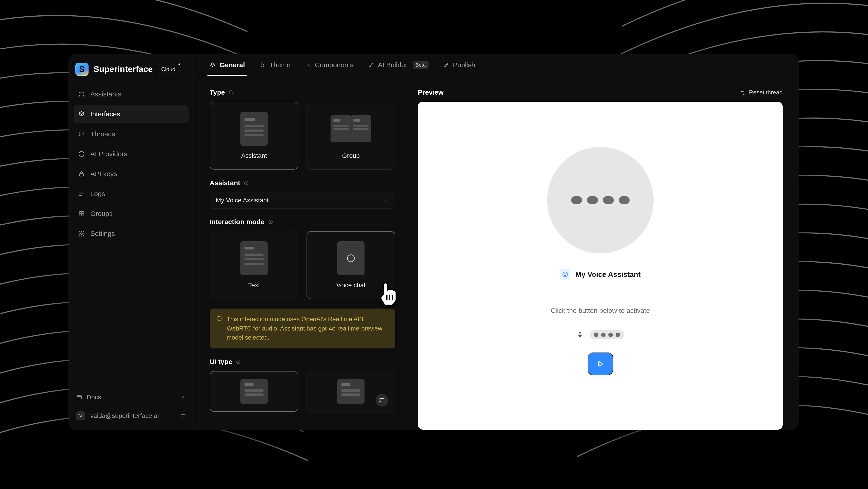  I want to click on sidebar-item-label: Groups, so click(101, 214).